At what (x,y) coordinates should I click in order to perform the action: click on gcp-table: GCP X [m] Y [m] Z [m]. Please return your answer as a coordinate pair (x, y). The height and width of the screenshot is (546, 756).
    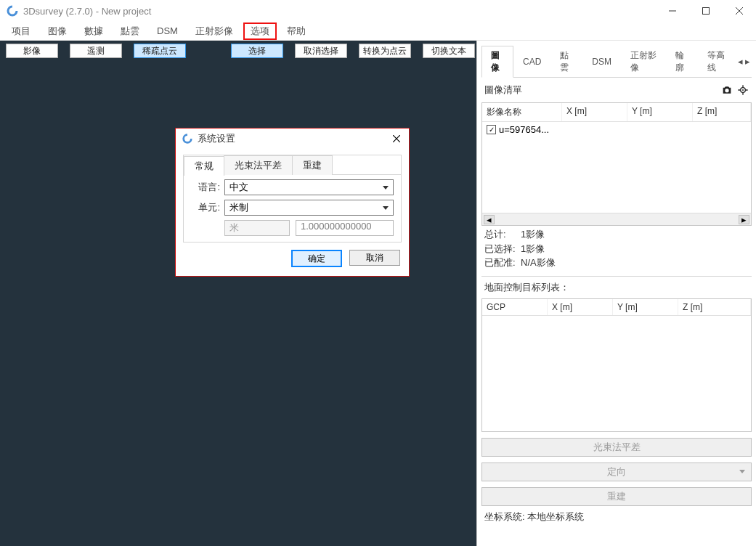
    Looking at the image, I should click on (617, 365).